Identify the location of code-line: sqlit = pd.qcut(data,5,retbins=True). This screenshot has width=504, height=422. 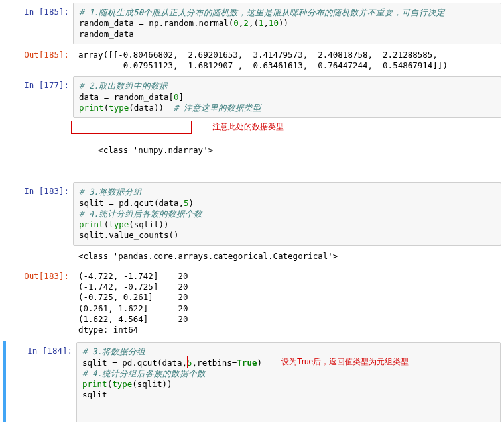
(172, 363).